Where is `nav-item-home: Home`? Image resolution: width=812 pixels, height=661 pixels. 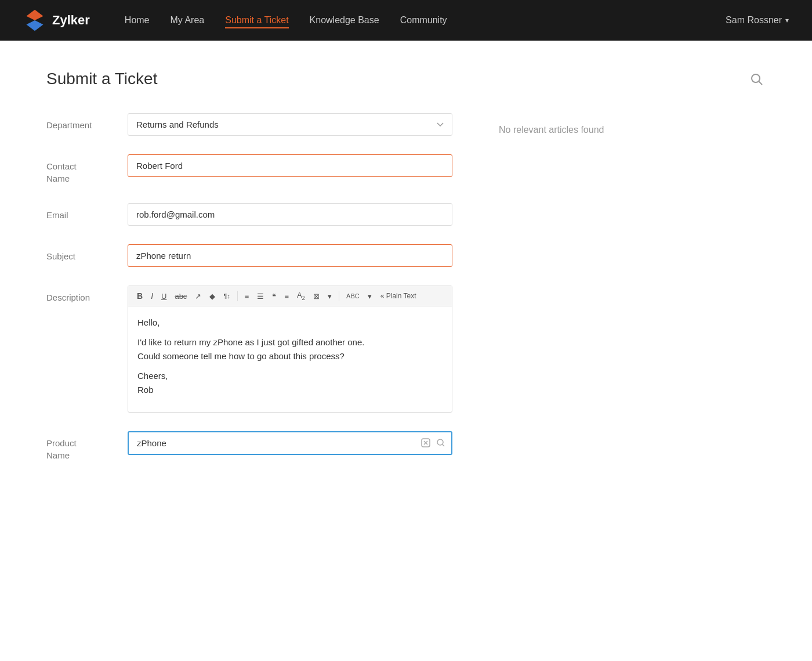 nav-item-home: Home is located at coordinates (137, 20).